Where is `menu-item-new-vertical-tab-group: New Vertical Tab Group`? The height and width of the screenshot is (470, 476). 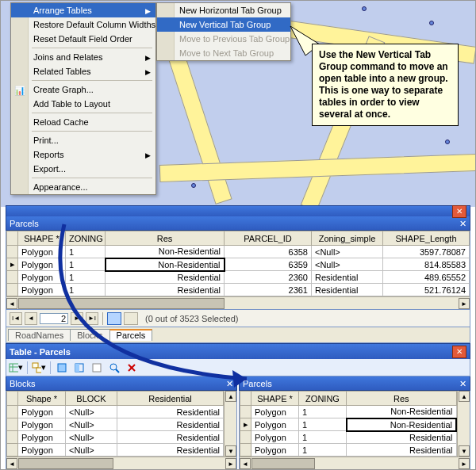
menu-item-new-vertical-tab-group: New Vertical Tab Group is located at coordinates (224, 25).